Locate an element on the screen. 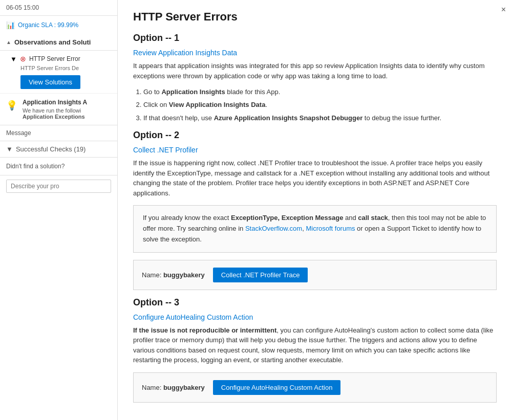  option-3-desc: If the issue is not reproducible or inte… is located at coordinates (315, 345).